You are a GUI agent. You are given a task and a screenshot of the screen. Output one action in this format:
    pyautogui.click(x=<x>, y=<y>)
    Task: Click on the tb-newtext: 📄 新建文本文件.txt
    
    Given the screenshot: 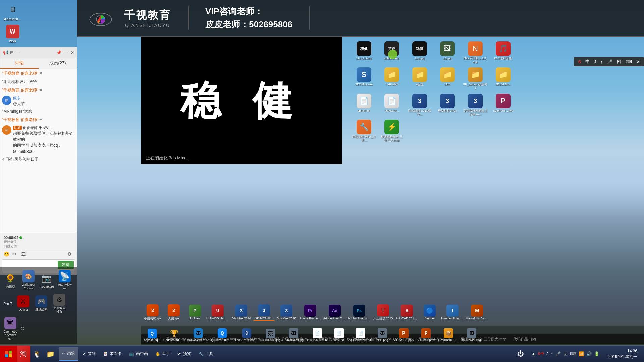 What is the action you would take?
    pyautogui.click(x=317, y=335)
    